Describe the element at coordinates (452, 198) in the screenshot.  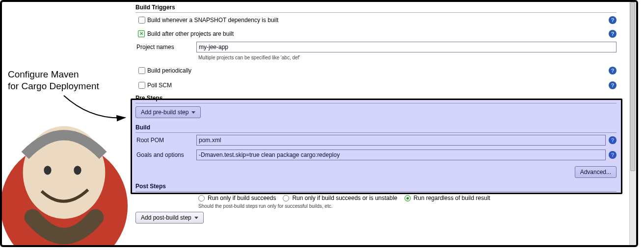
I see `post-steps-radio-regardless-label: Run regardless of build result` at that location.